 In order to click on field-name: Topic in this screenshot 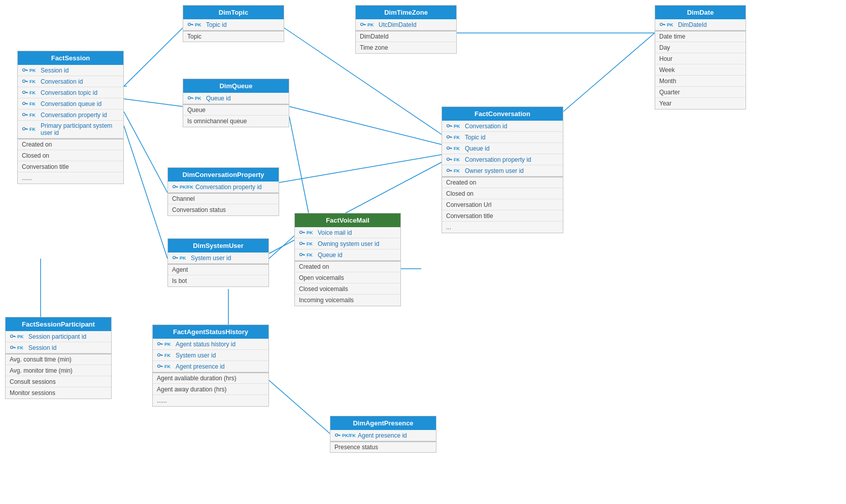, I will do `click(194, 37)`.